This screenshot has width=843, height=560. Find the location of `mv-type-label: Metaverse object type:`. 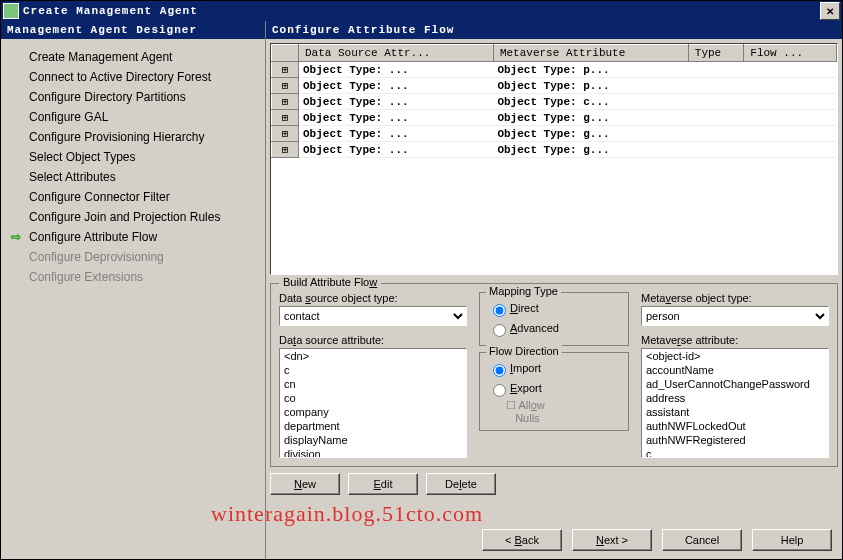

mv-type-label: Metaverse object type: is located at coordinates (735, 298).